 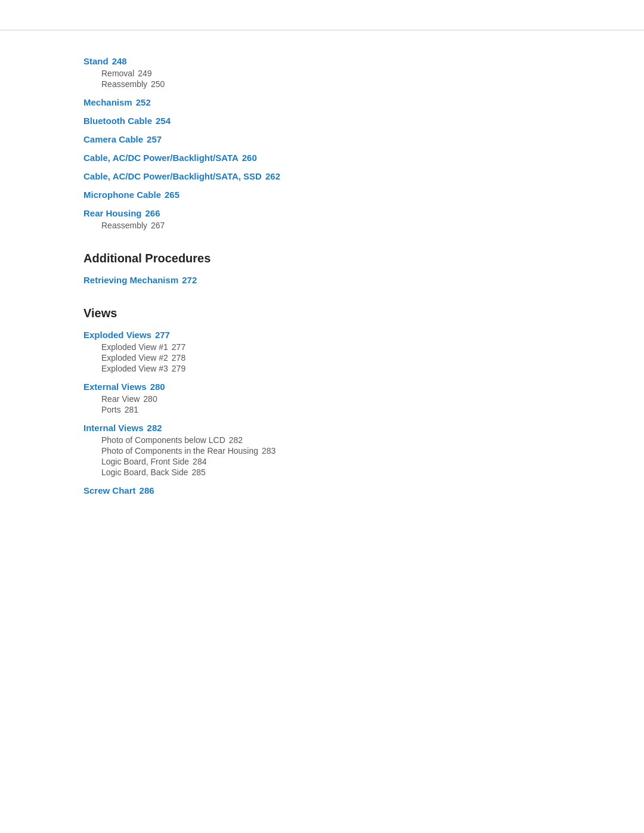 What do you see at coordinates (322, 386) in the screenshot?
I see `external-views-entry: External Views280` at bounding box center [322, 386].